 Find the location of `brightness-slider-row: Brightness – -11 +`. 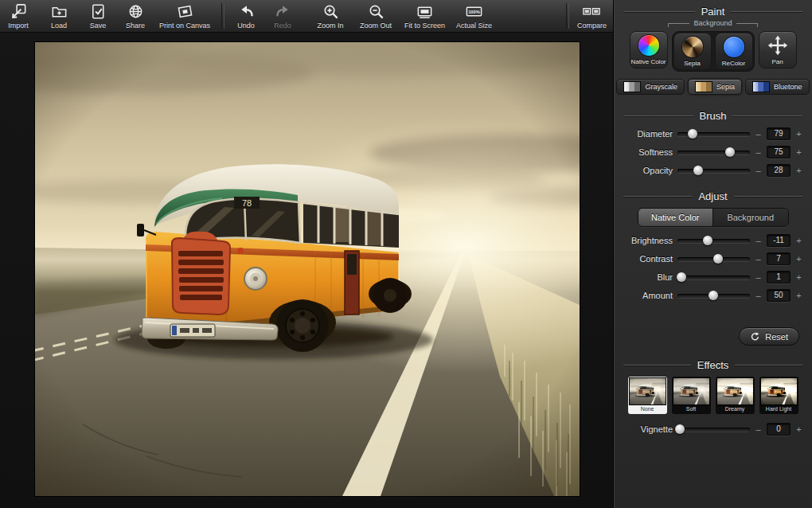

brightness-slider-row: Brightness – -11 + is located at coordinates (713, 240).